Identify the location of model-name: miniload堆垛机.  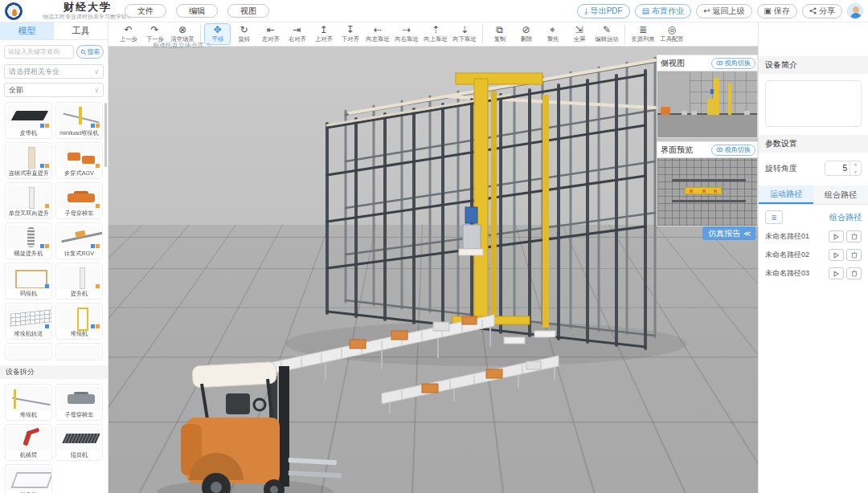
(80, 133).